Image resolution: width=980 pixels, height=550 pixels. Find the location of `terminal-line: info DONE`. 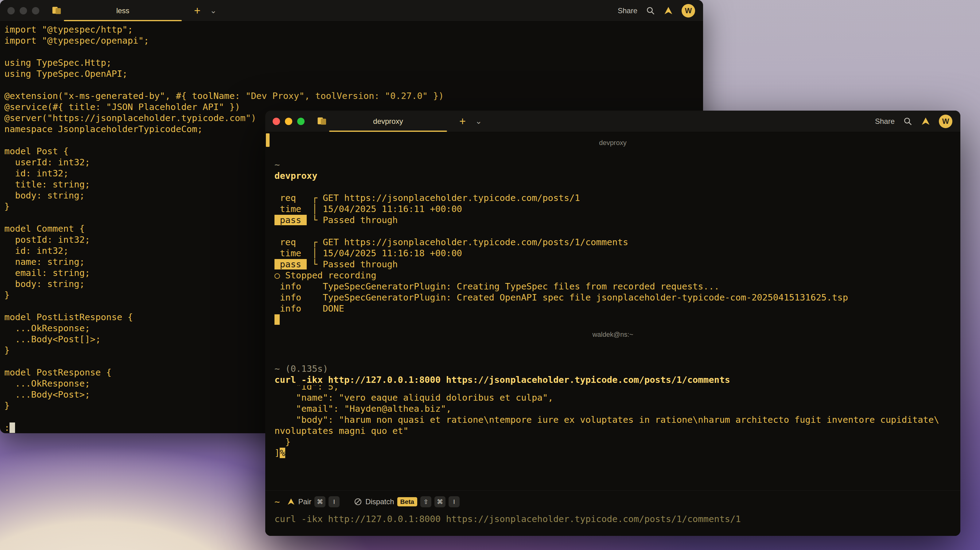

terminal-line: info DONE is located at coordinates (617, 308).